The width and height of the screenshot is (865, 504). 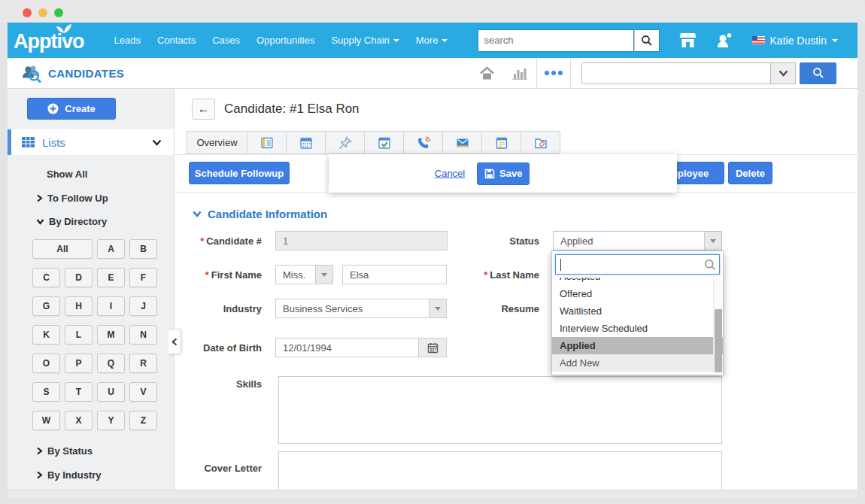 What do you see at coordinates (90, 475) in the screenshot?
I see `sidebar-item-by-industry: By Industry` at bounding box center [90, 475].